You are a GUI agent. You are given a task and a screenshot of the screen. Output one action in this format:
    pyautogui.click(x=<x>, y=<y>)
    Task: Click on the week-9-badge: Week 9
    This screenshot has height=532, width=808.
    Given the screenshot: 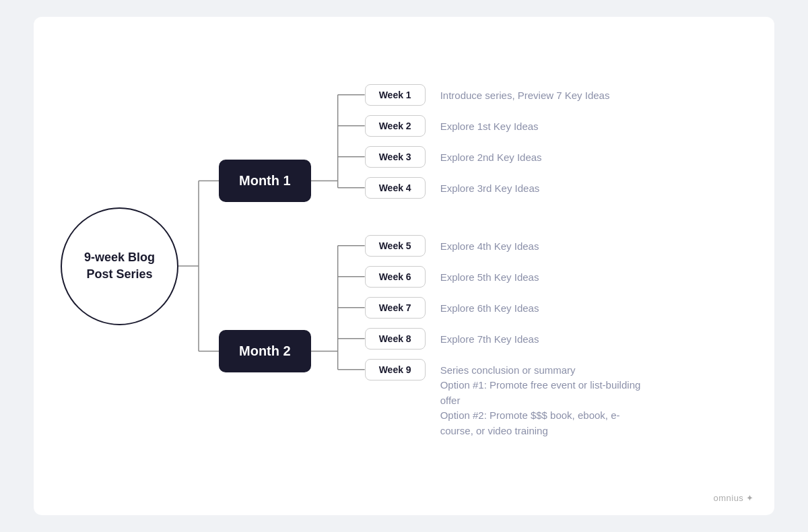 What is the action you would take?
    pyautogui.click(x=395, y=370)
    